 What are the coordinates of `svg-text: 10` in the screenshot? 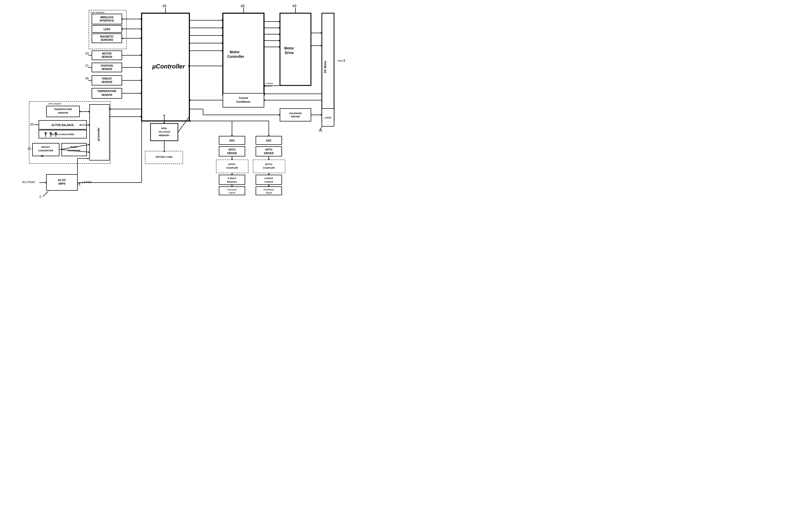 It's located at (87, 54).